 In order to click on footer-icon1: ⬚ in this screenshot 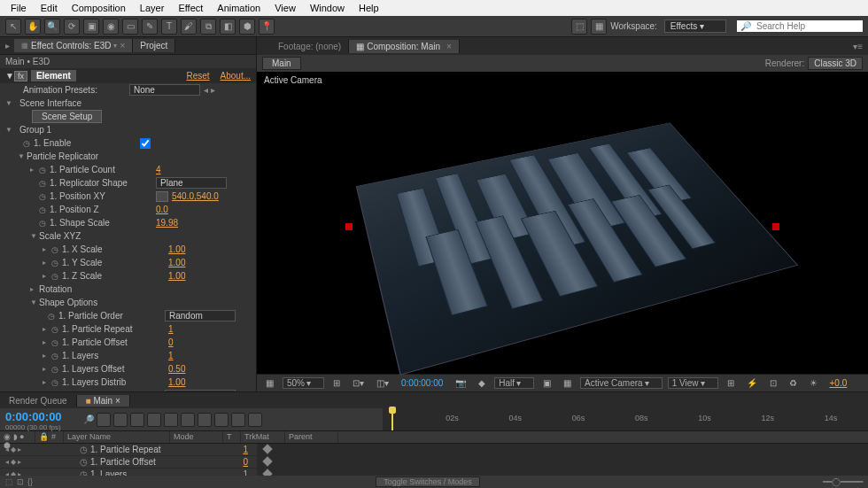, I will do `click(9, 482)`.